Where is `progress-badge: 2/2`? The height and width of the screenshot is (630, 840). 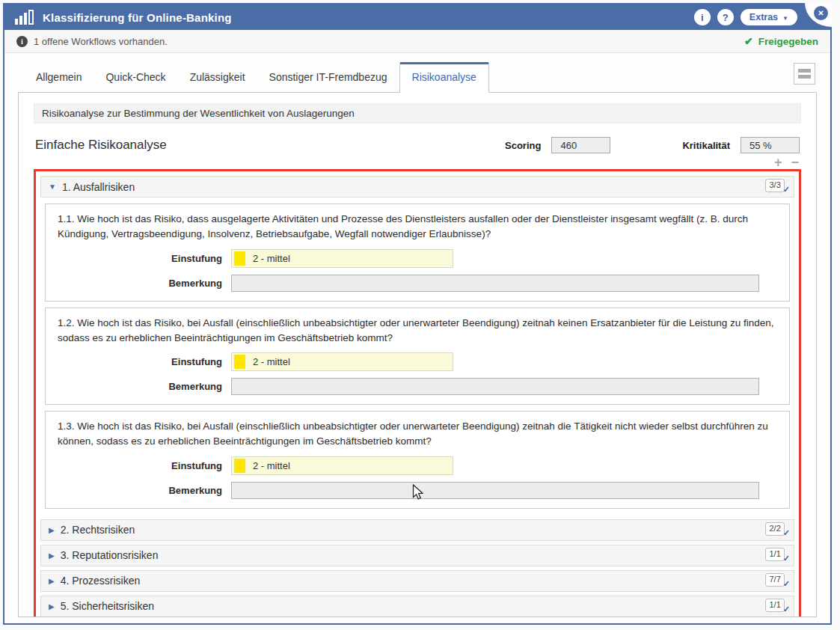
progress-badge: 2/2 is located at coordinates (775, 529).